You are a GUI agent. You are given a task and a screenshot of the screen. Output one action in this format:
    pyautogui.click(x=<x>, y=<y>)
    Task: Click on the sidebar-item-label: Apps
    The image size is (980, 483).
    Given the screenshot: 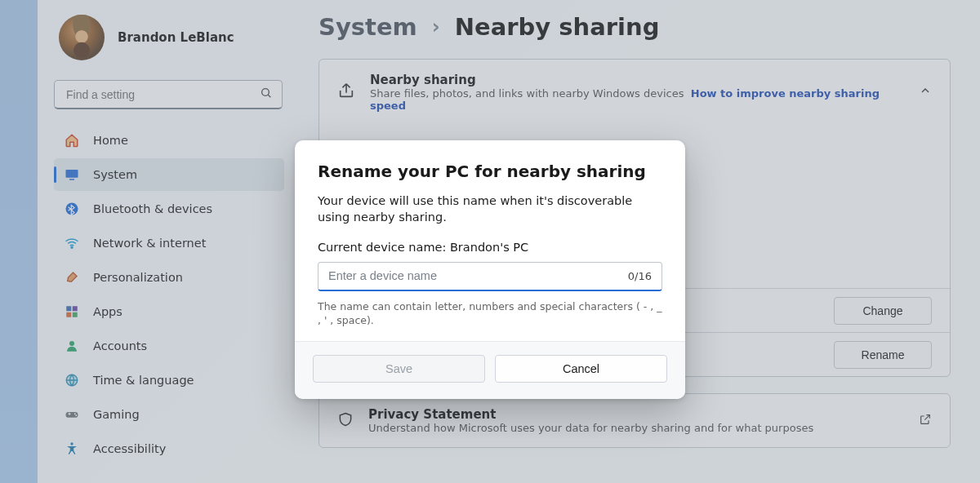 What is the action you would take?
    pyautogui.click(x=108, y=312)
    